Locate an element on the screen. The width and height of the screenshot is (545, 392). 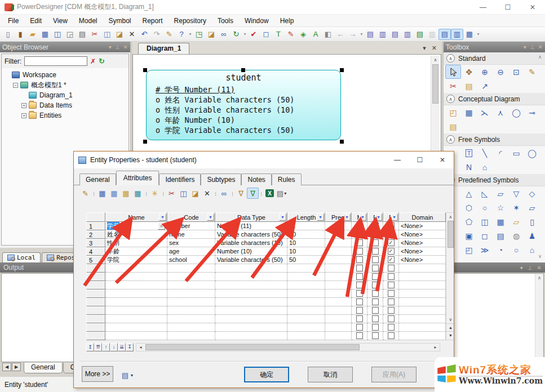
move-row-button: ⇈ is located at coordinates (98, 347).